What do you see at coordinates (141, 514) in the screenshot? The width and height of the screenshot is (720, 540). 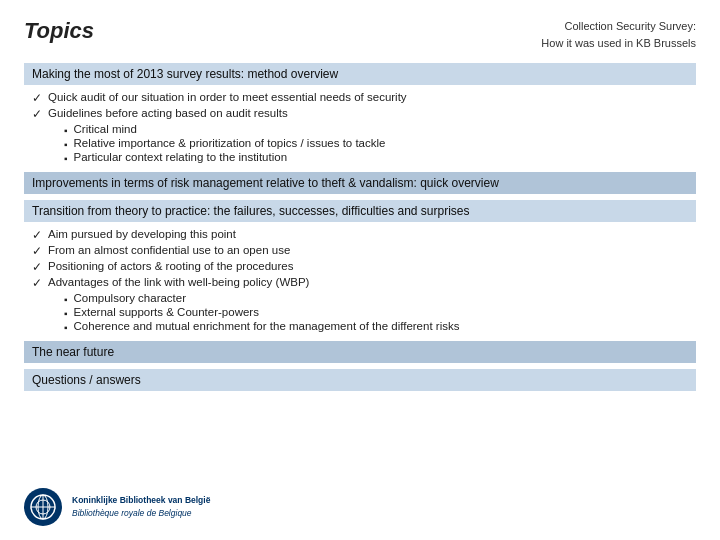 I see `org-name-fr: Bibliothèque royale de Belgique` at bounding box center [141, 514].